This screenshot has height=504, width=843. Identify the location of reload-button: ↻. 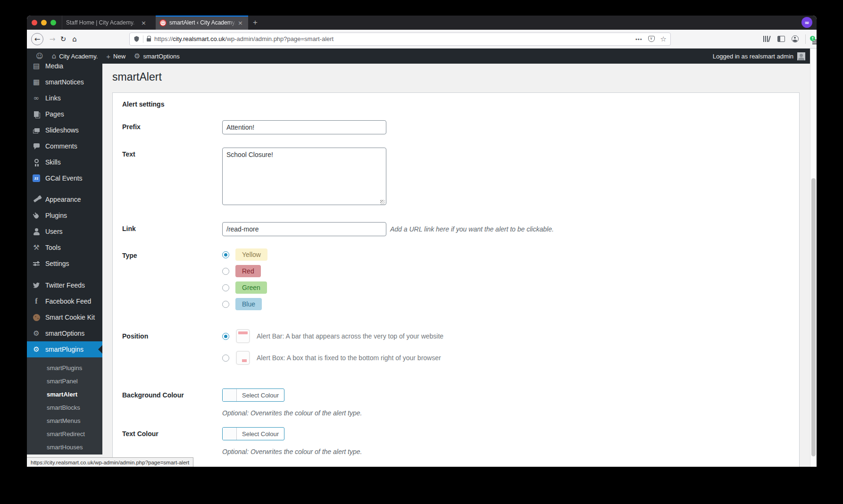
(63, 39).